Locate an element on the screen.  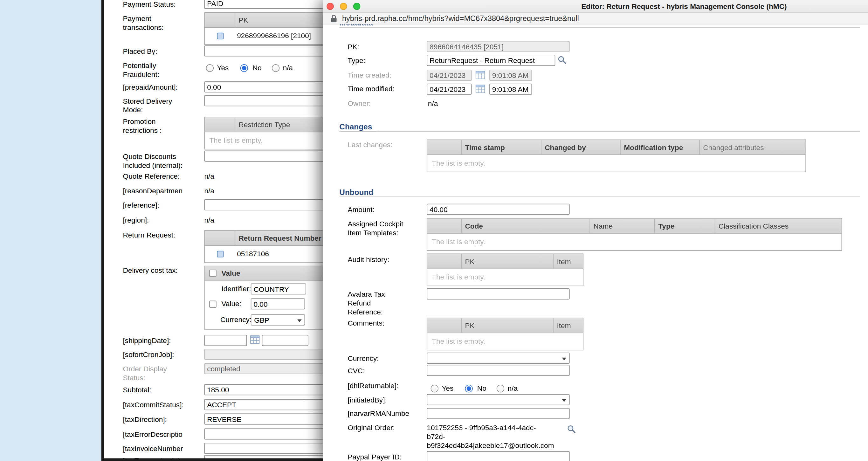
address-bar: hybris-prd.rapha.cc/hmc/hybris?wid=MC67x… is located at coordinates (595, 19).